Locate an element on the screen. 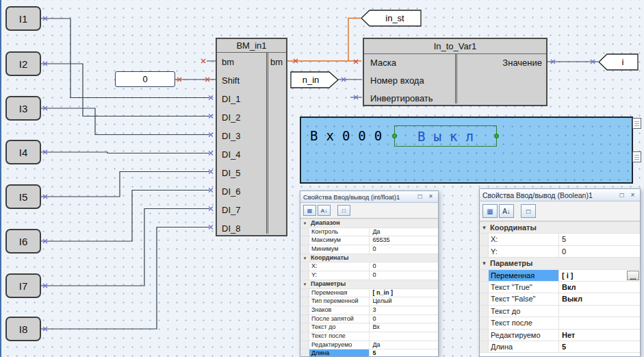  panel-header: Свойства Ввод/вывод (int/float)1 □ × is located at coordinates (370, 197).